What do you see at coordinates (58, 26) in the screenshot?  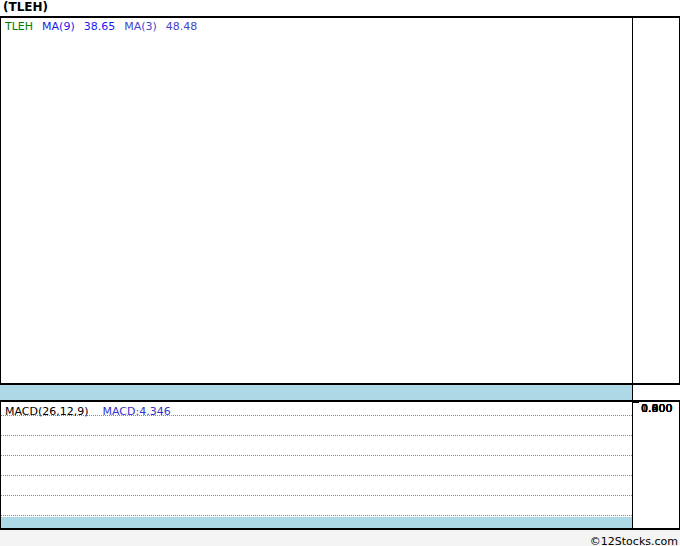 I see `ma9-label: MA(9)` at bounding box center [58, 26].